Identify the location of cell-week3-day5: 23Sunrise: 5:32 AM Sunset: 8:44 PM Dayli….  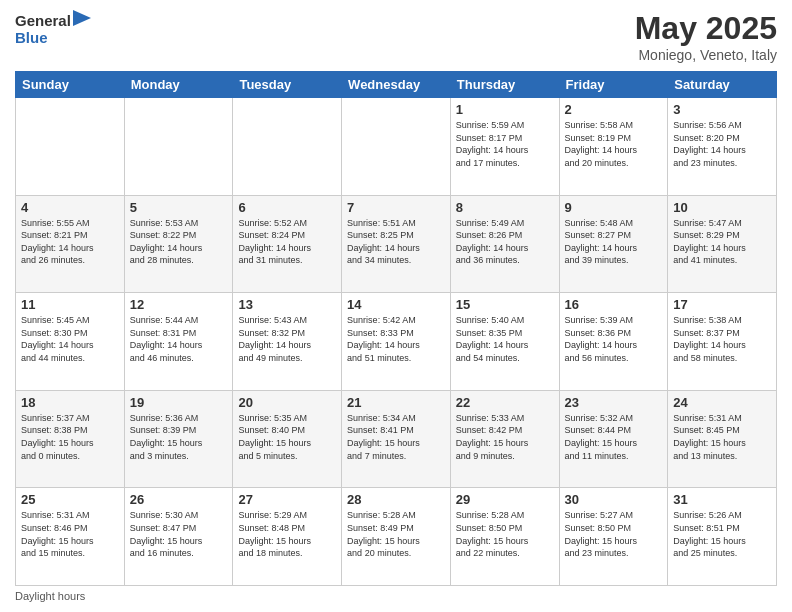
(614, 439).